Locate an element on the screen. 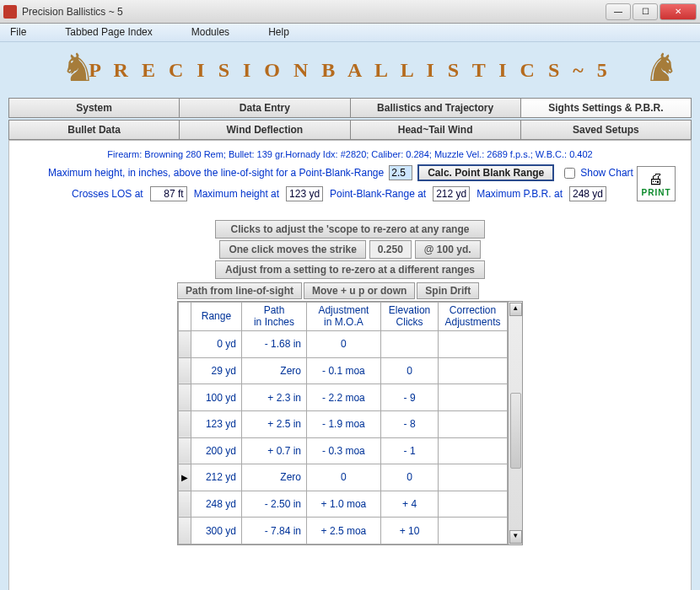  titlebar: Precision Ballistics ~ 5 — ☐ ✕ is located at coordinates (350, 12).